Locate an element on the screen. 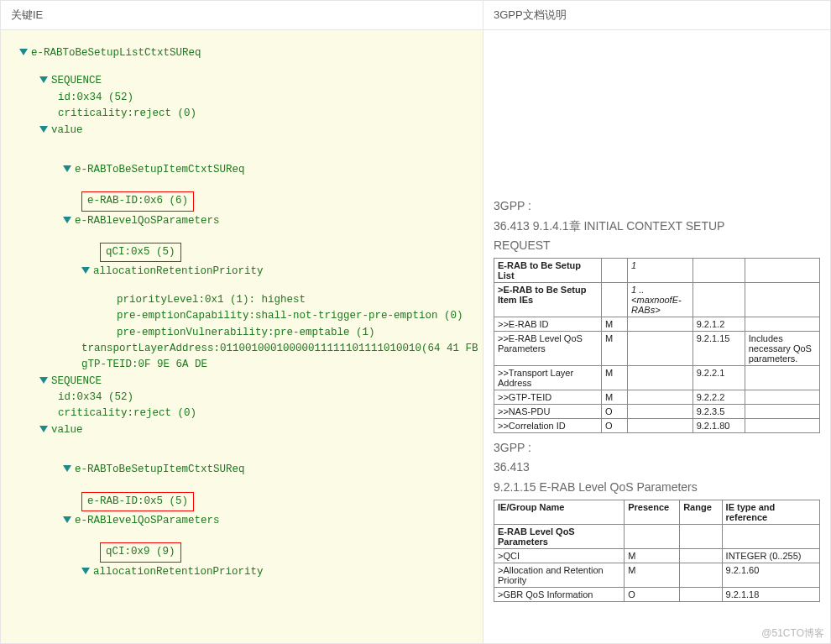  tree-sequence: SEQUENCE is located at coordinates (257, 81).